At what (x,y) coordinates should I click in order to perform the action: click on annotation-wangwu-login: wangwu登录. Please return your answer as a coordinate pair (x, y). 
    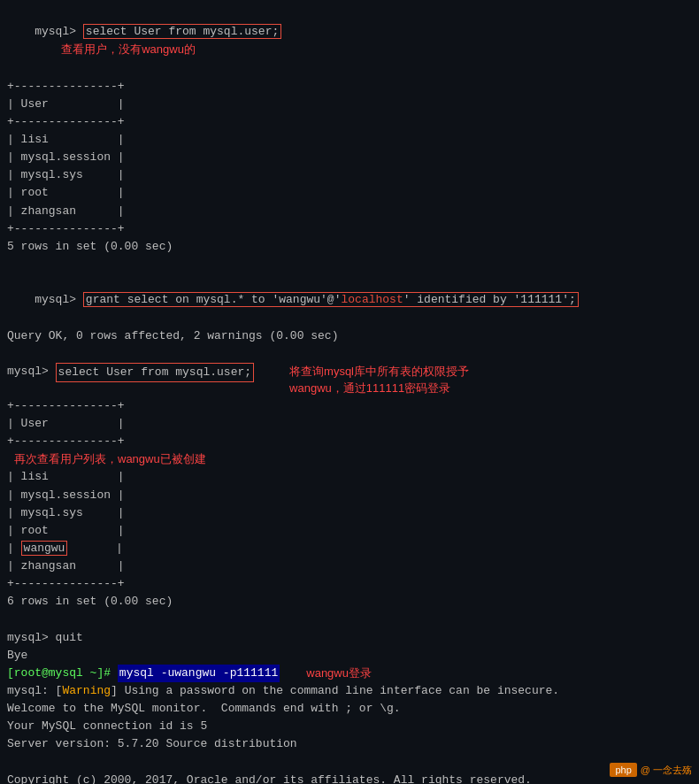
    Looking at the image, I should click on (339, 673).